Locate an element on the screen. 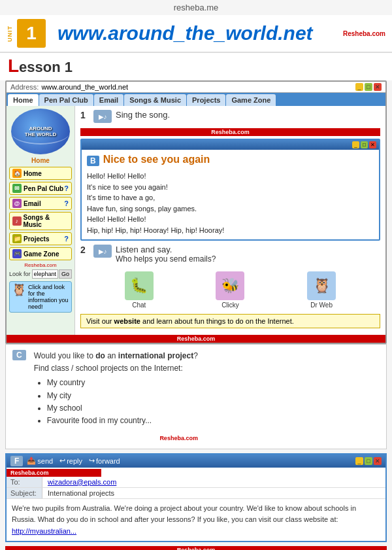  bottom-resheba-banner: Resheba.com is located at coordinates (196, 548).